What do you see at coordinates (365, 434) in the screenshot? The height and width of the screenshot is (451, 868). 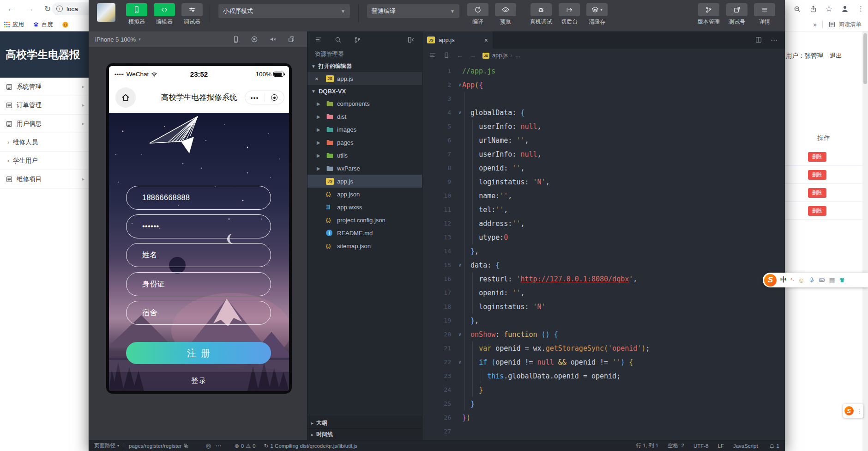 I see `timeline-section: ▸时间线` at bounding box center [365, 434].